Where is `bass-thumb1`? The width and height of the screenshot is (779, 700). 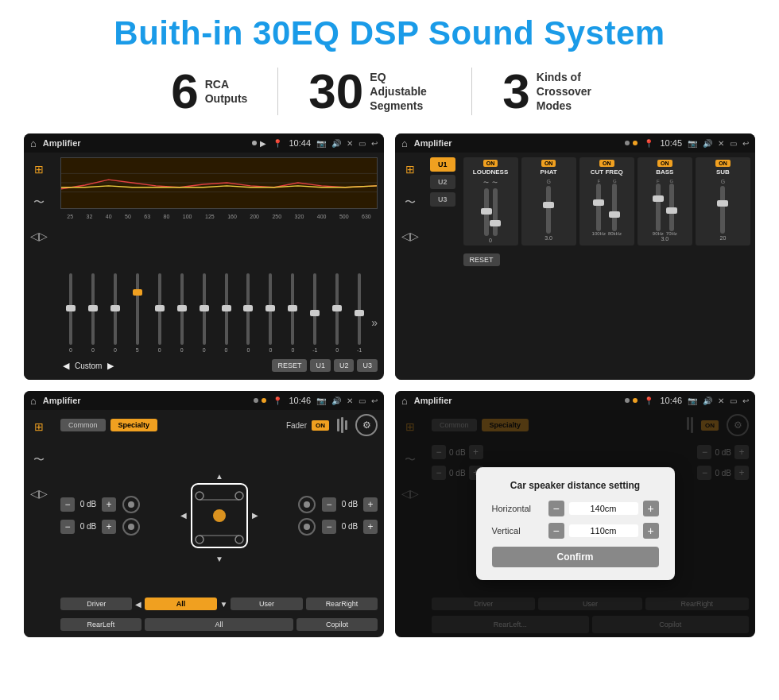
bass-thumb1 is located at coordinates (658, 199).